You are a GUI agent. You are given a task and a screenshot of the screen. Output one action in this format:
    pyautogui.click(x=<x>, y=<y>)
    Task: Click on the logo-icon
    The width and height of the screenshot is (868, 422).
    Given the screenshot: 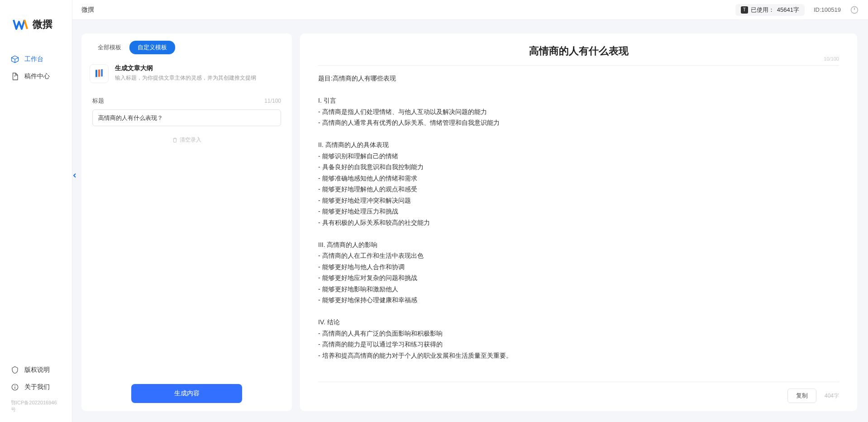 What is the action you would take?
    pyautogui.click(x=21, y=24)
    